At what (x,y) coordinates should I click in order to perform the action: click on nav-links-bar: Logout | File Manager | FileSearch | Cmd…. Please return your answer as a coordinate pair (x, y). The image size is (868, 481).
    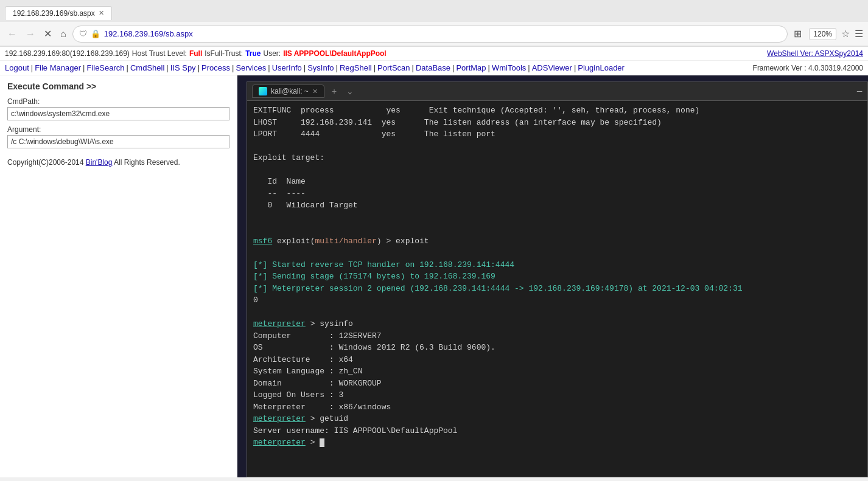
    Looking at the image, I should click on (434, 68).